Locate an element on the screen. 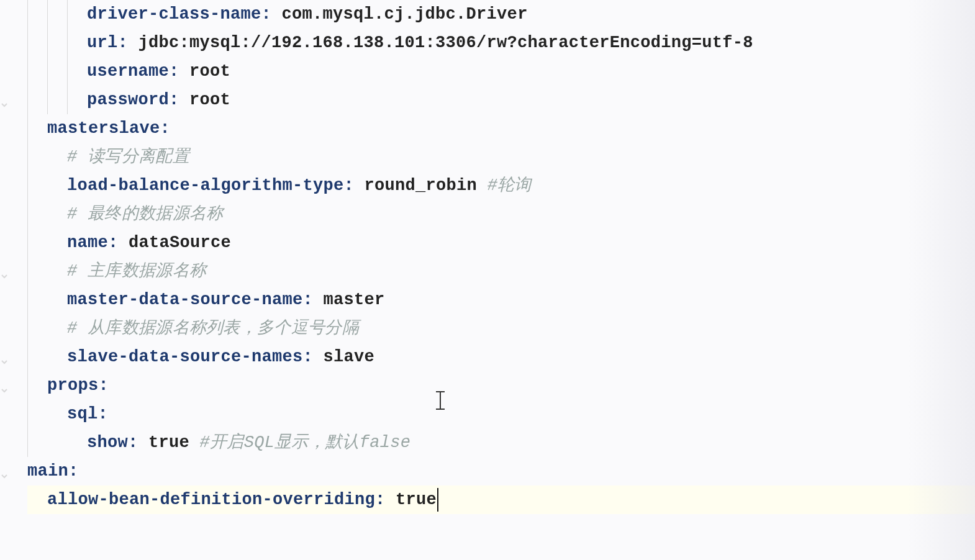 This screenshot has width=975, height=560. code-line: props: is located at coordinates (501, 386).